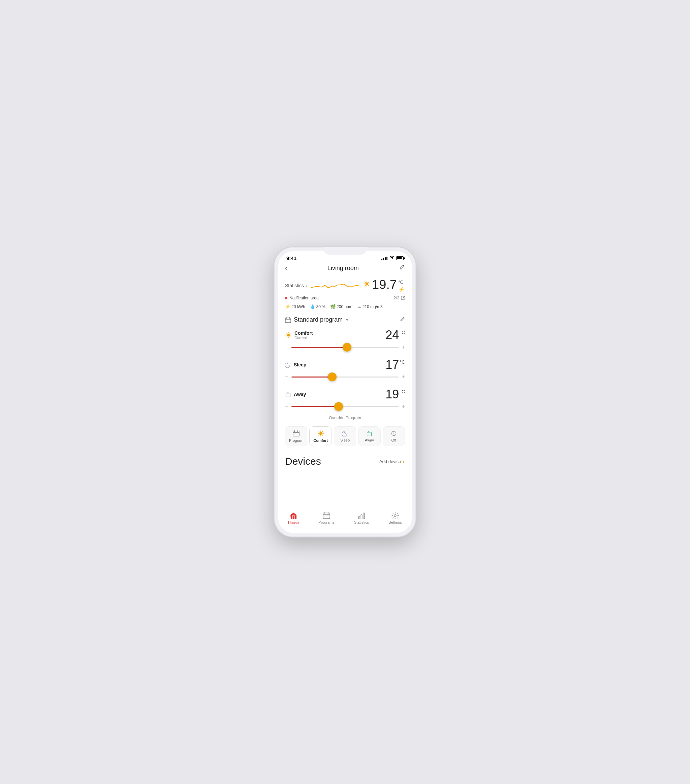 Image resolution: width=690 pixels, height=784 pixels. What do you see at coordinates (318, 307) in the screenshot?
I see `metric-humidity: 💧 80 %` at bounding box center [318, 307].